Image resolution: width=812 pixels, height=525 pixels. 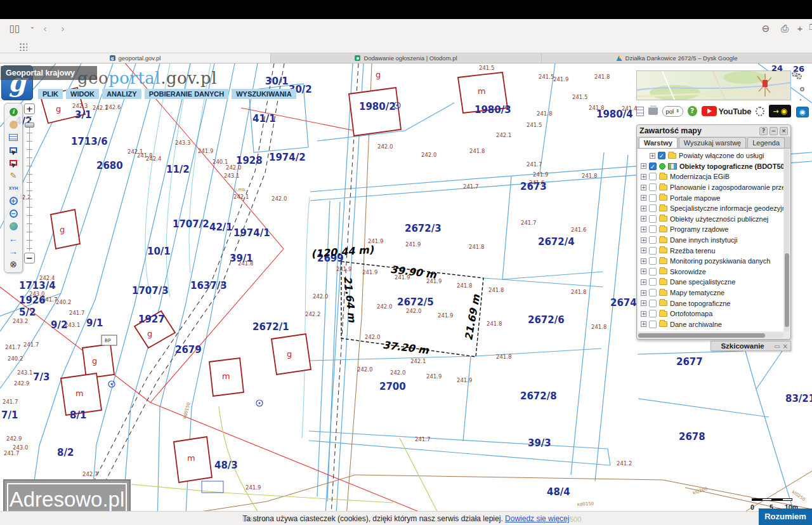 What do you see at coordinates (29, 258) in the screenshot?
I see `zoom-out-button: −` at bounding box center [29, 258].